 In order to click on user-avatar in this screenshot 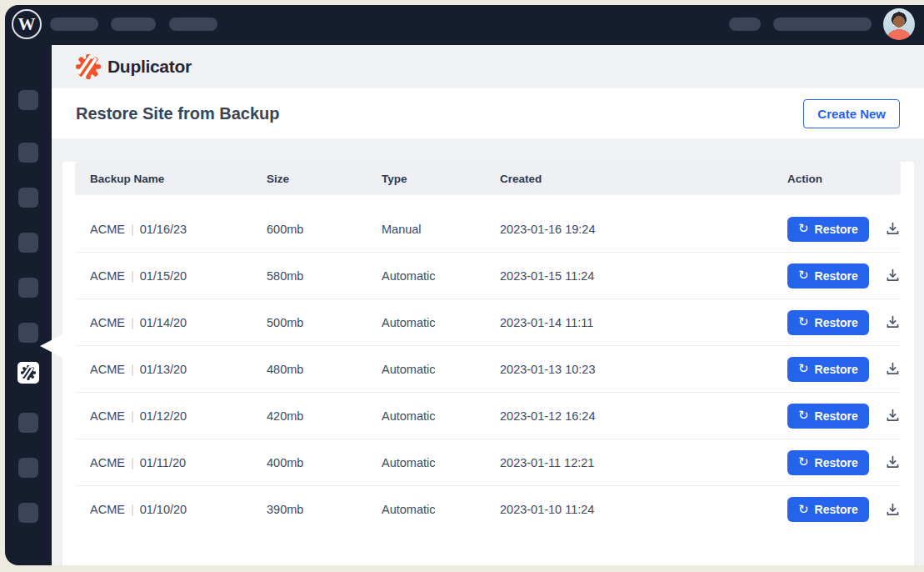, I will do `click(899, 24)`.